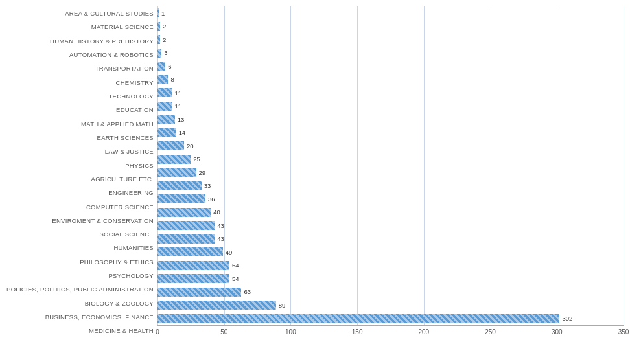 The height and width of the screenshot is (364, 630). Describe the element at coordinates (211, 199) in the screenshot. I see `bar-value: 36` at that location.